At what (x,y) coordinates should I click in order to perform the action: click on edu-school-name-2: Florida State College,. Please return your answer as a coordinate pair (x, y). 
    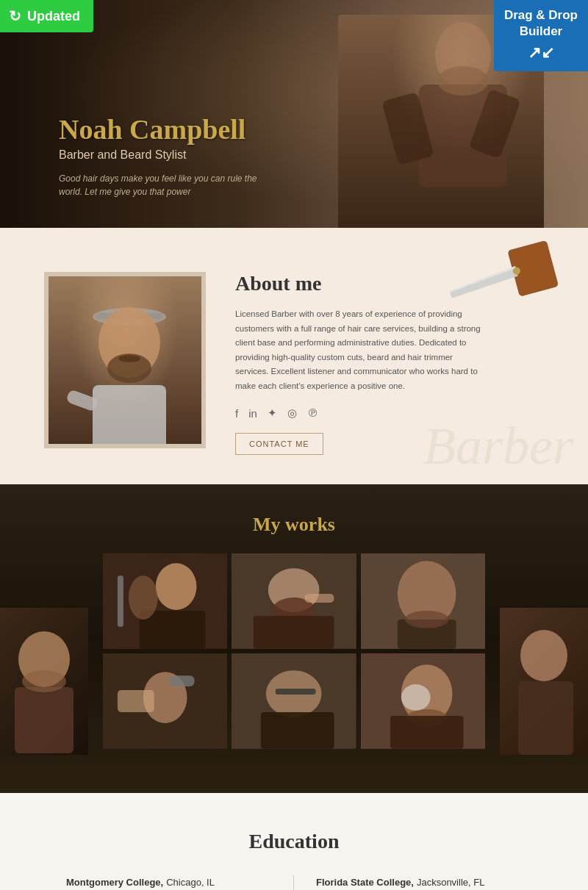
    Looking at the image, I should click on (365, 882).